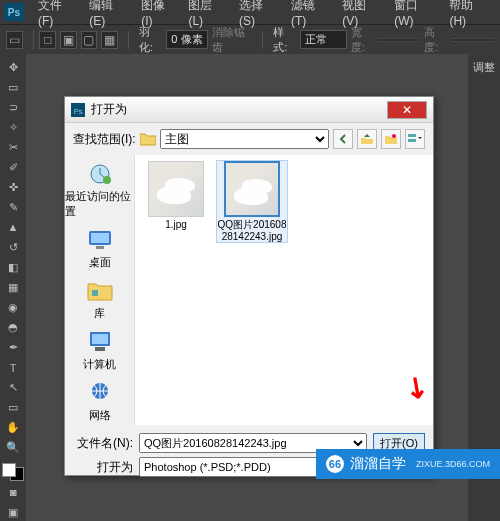 Image resolution: width=500 pixels, height=521 pixels. I want to click on hand-tool-icon: ✋, so click(13, 428).